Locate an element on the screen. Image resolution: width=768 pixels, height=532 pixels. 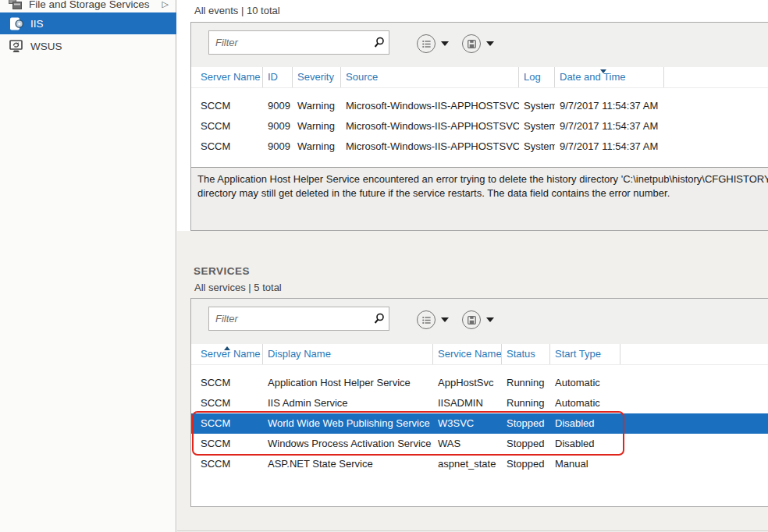
services-col-status: Status is located at coordinates (526, 354).